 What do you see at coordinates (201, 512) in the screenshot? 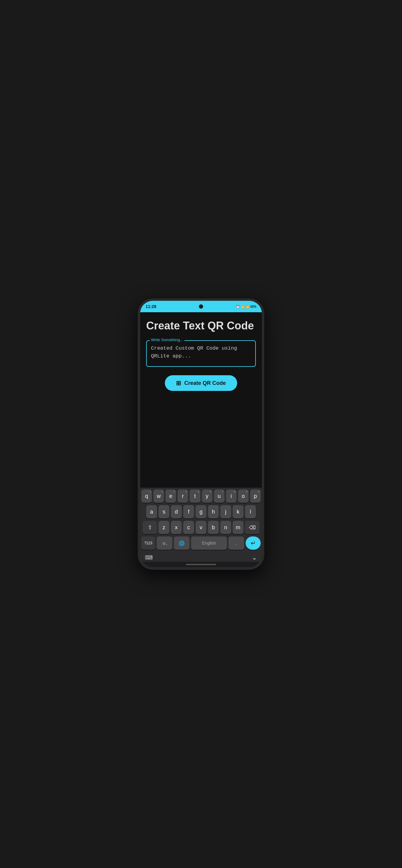
I see `keyboard-row-2: a s d f g h j k l` at bounding box center [201, 512].